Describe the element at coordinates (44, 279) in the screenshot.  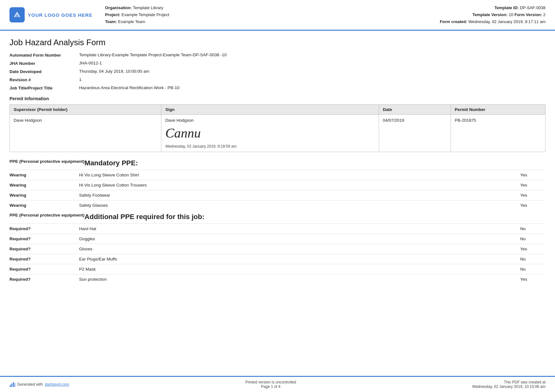
I see `ppe-add-type-5: Required?` at that location.